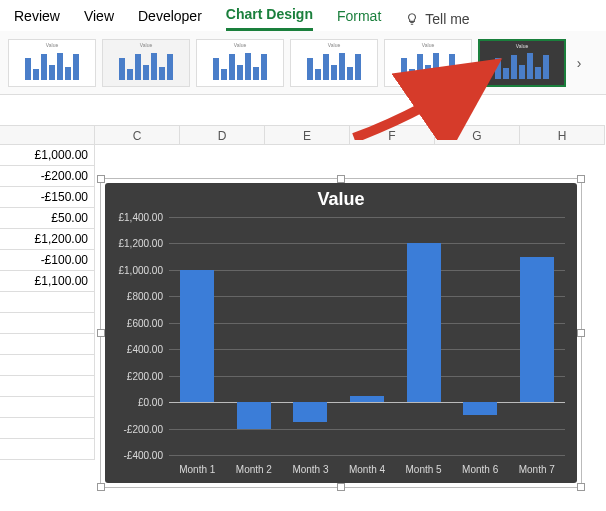 The height and width of the screenshot is (511, 606). I want to click on ribbon-tabs: Review View Developer Chart Design Forma…, so click(303, 16).